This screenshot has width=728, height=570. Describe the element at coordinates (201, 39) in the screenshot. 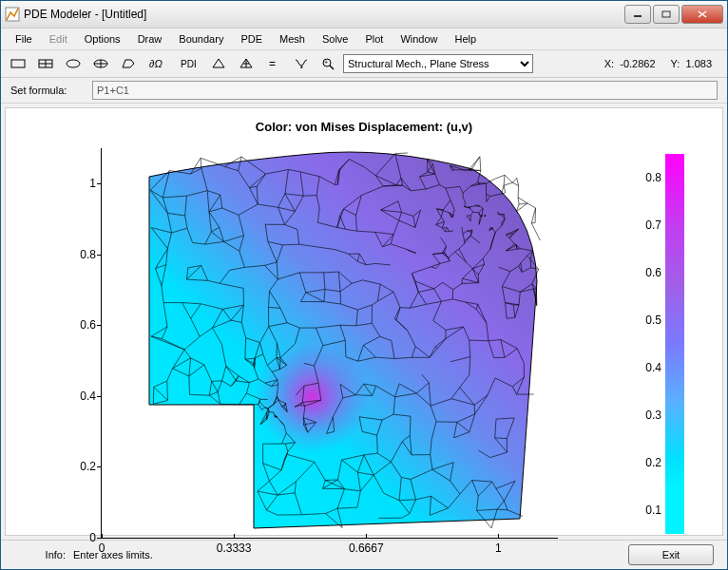

I see `menu-boundary: Boundary` at that location.